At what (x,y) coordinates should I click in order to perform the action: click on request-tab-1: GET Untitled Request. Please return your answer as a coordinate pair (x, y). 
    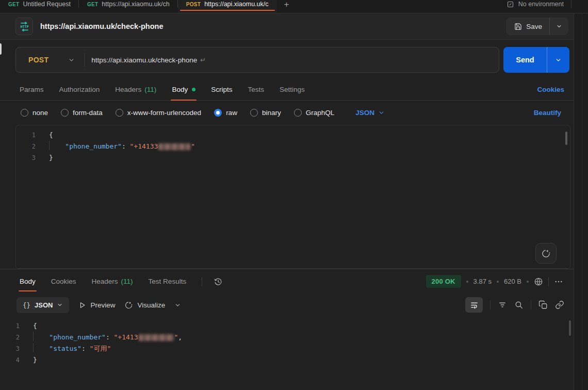
    Looking at the image, I should click on (39, 7).